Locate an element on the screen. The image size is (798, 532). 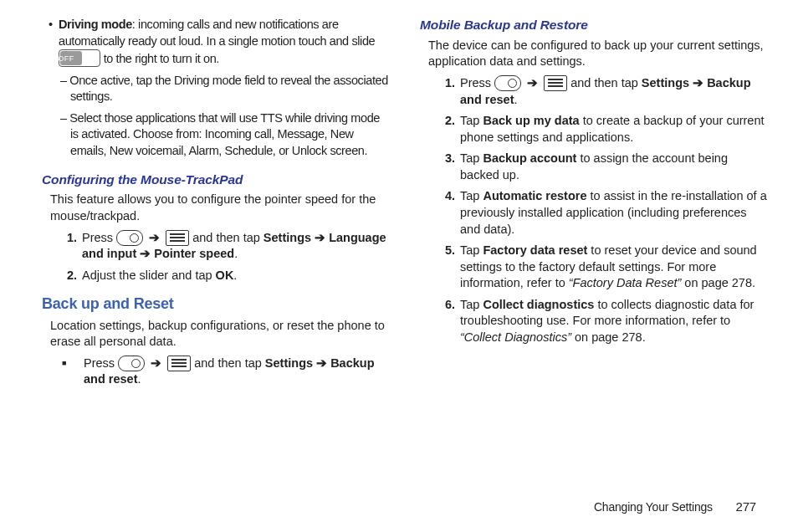
footer-title: Changing Your Settings is located at coordinates (653, 507).